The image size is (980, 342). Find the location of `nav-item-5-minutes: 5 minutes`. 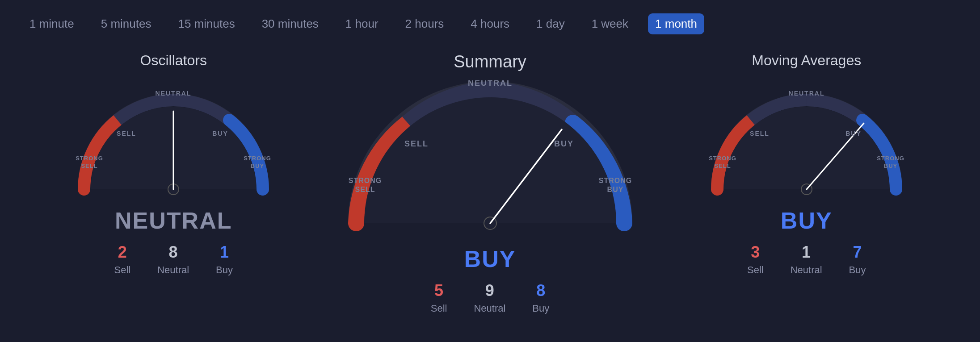

nav-item-5-minutes: 5 minutes is located at coordinates (126, 24).